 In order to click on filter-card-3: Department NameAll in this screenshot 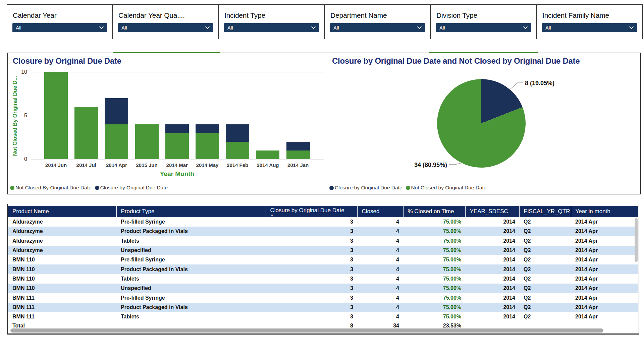, I will do `click(378, 22)`.